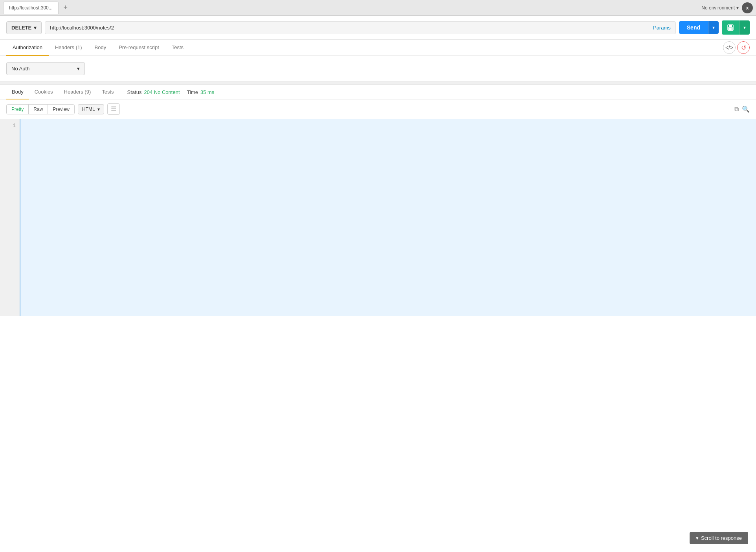 The image size is (756, 552). Describe the element at coordinates (114, 109) in the screenshot. I see `wrap-button: ☰` at that location.